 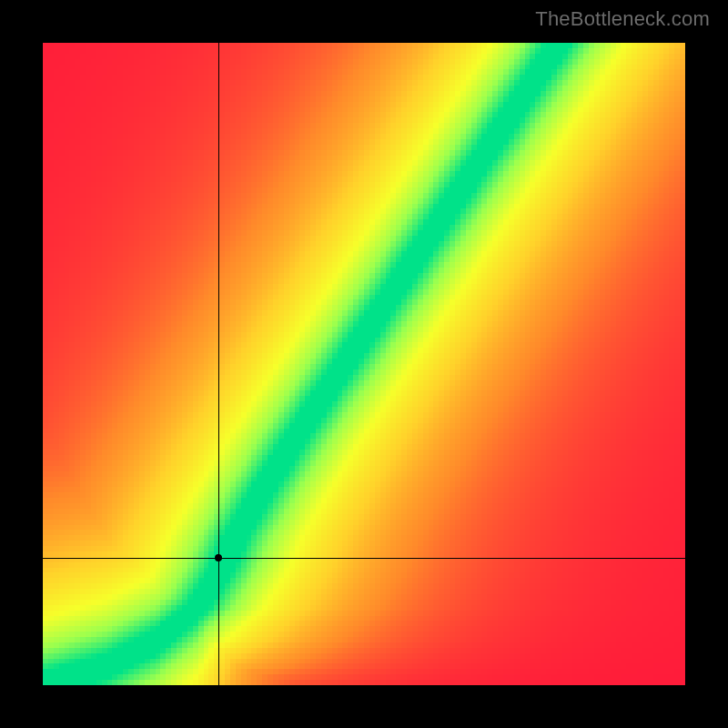 What do you see at coordinates (622, 19) in the screenshot?
I see `watermark-text: TheBottleneck.com` at bounding box center [622, 19].